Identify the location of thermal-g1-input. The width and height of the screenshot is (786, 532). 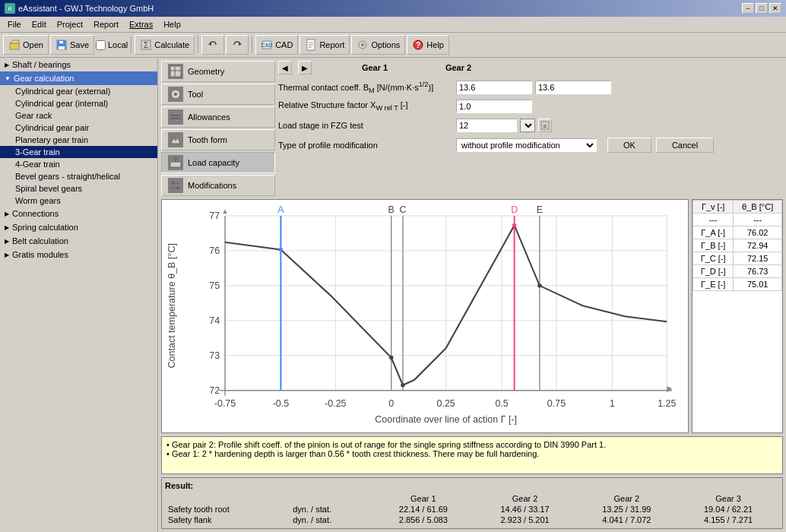
(494, 87).